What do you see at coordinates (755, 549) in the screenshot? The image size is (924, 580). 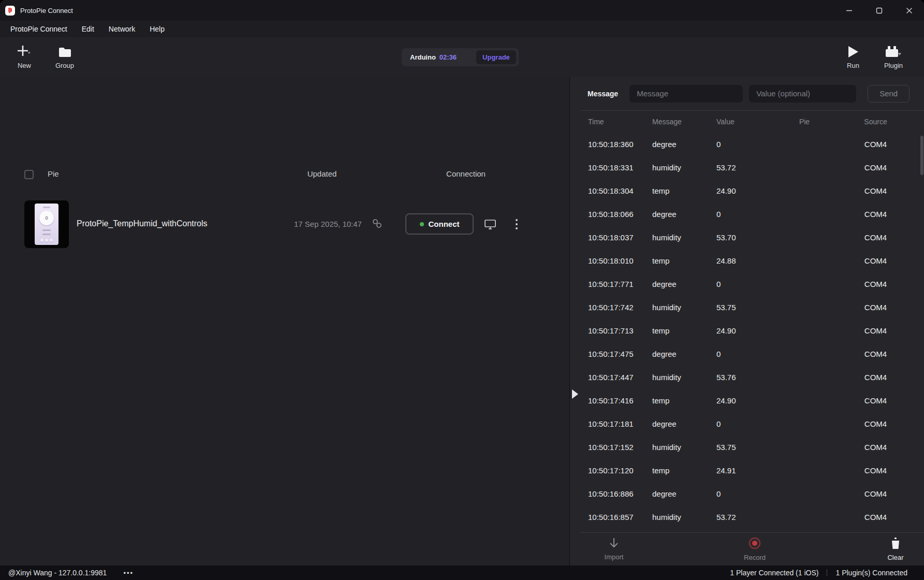 I see `record-button: Record` at bounding box center [755, 549].